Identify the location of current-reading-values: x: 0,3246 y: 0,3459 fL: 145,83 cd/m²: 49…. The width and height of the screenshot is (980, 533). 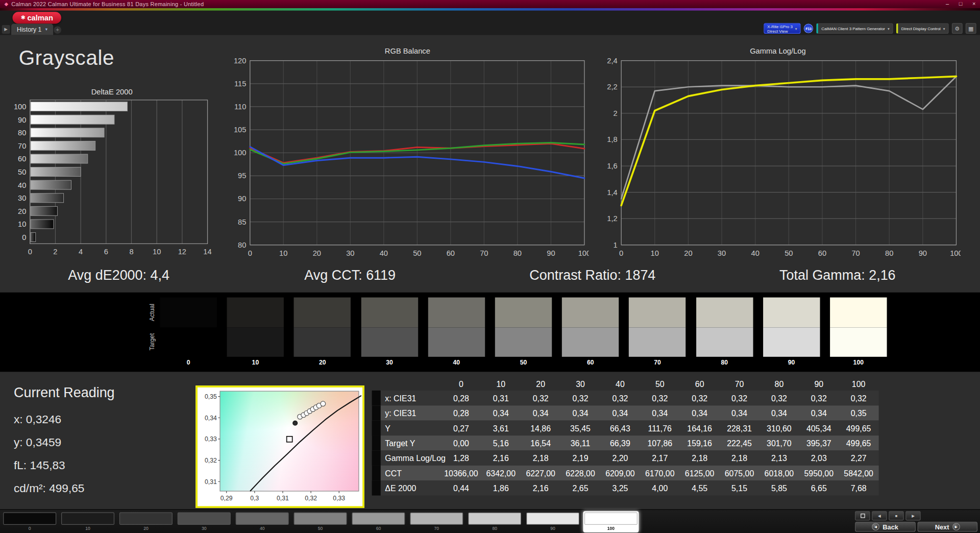
(64, 453).